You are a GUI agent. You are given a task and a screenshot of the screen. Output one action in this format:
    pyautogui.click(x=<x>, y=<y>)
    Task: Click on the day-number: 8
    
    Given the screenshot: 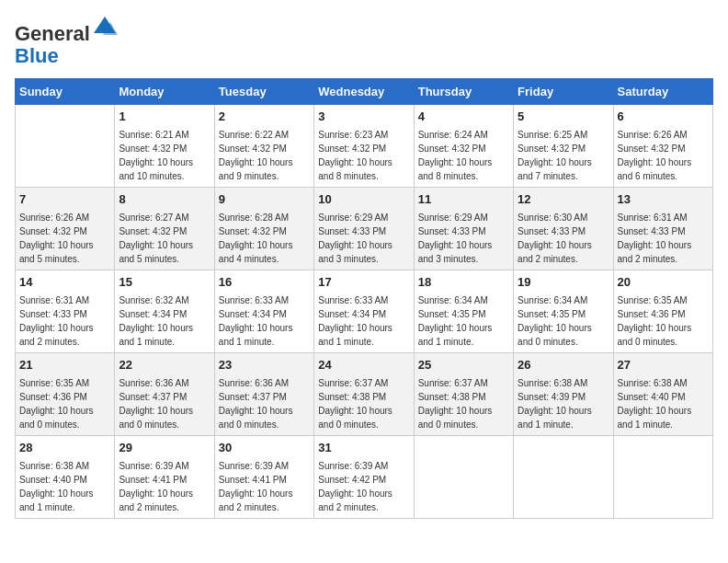 What is the action you would take?
    pyautogui.click(x=164, y=200)
    